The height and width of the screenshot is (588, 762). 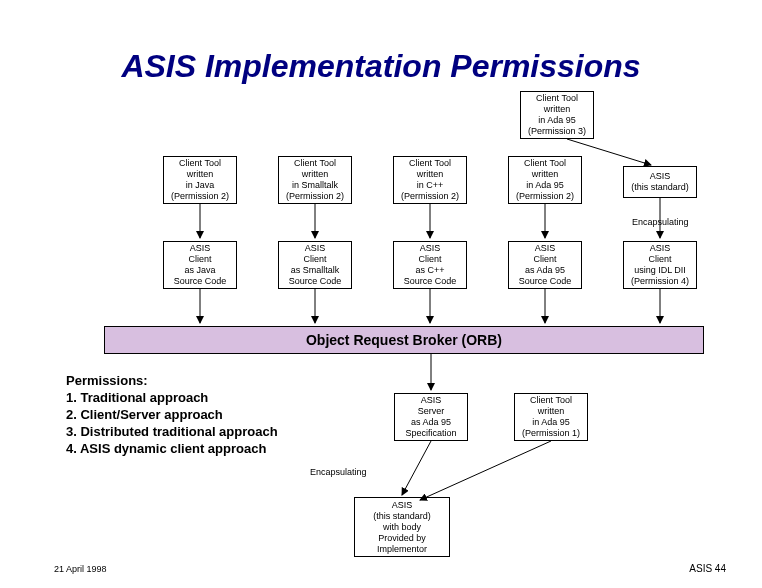 What do you see at coordinates (172, 398) in the screenshot?
I see `permissions-item: 1. Traditional approach` at bounding box center [172, 398].